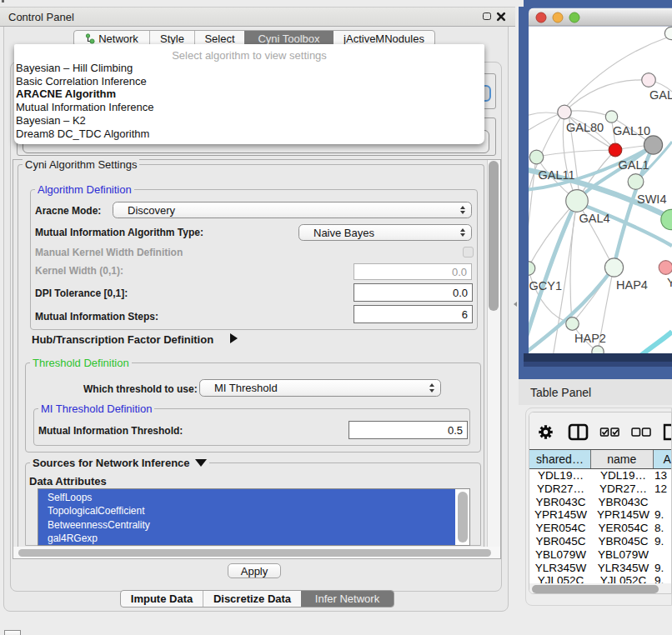 This screenshot has width=672, height=635. Describe the element at coordinates (546, 286) in the screenshot. I see `svg-text: GCY1` at that location.